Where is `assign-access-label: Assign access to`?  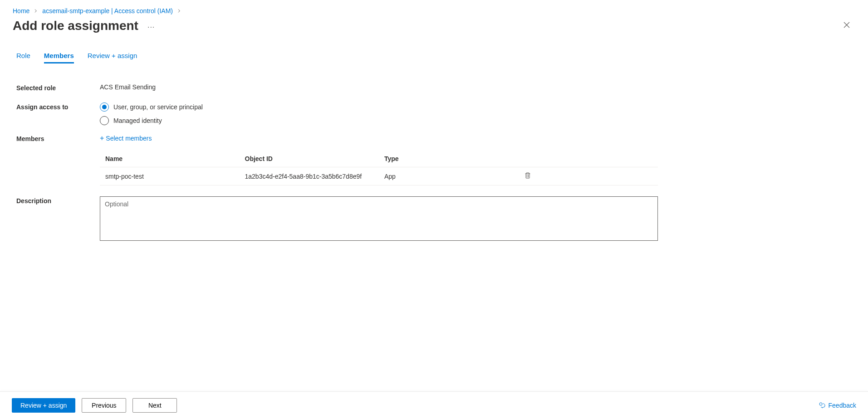 assign-access-label: Assign access to is located at coordinates (58, 107).